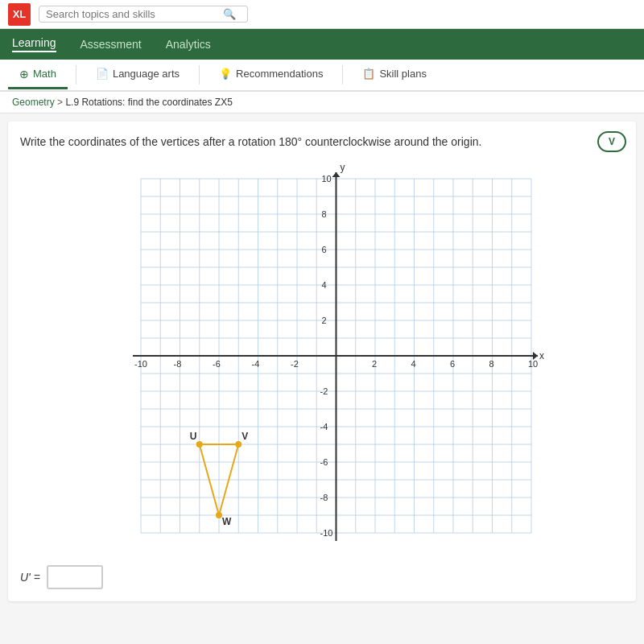 The height and width of the screenshot is (644, 644). Describe the element at coordinates (19, 14) in the screenshot. I see `logo: XL` at that location.